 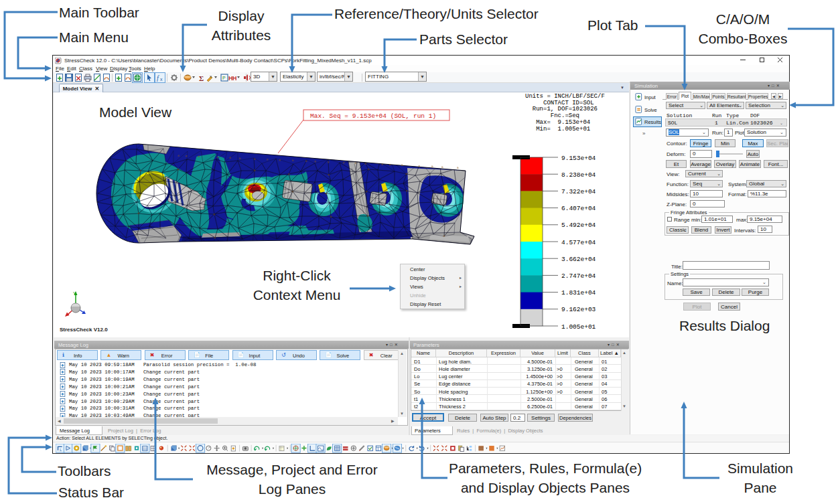 I want to click on svg-text: 5.492e+04, so click(x=579, y=225).